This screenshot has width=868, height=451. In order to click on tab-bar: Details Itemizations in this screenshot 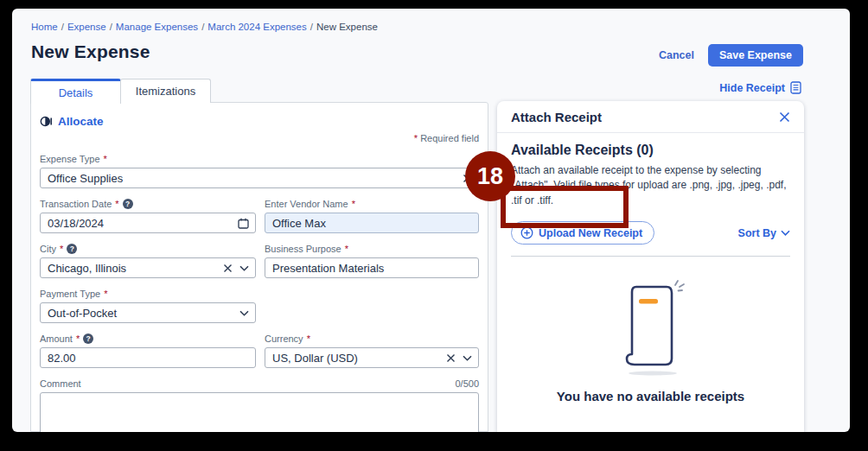, I will do `click(121, 91)`.